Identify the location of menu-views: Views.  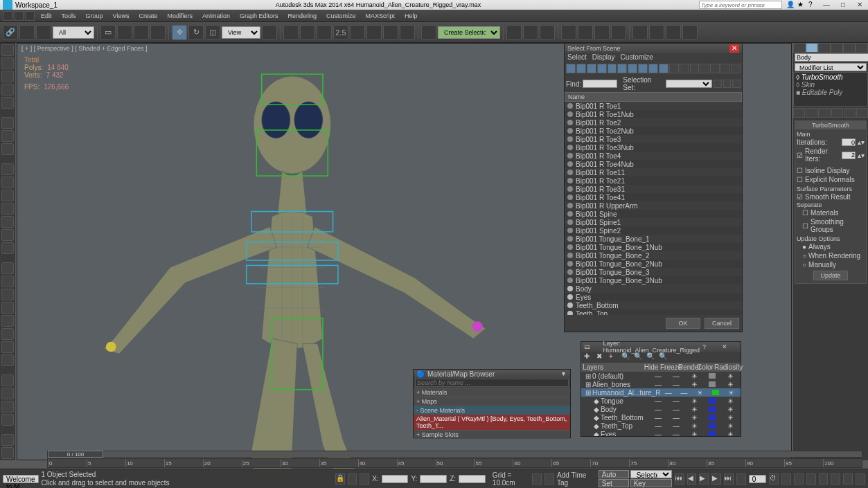
(121, 16).